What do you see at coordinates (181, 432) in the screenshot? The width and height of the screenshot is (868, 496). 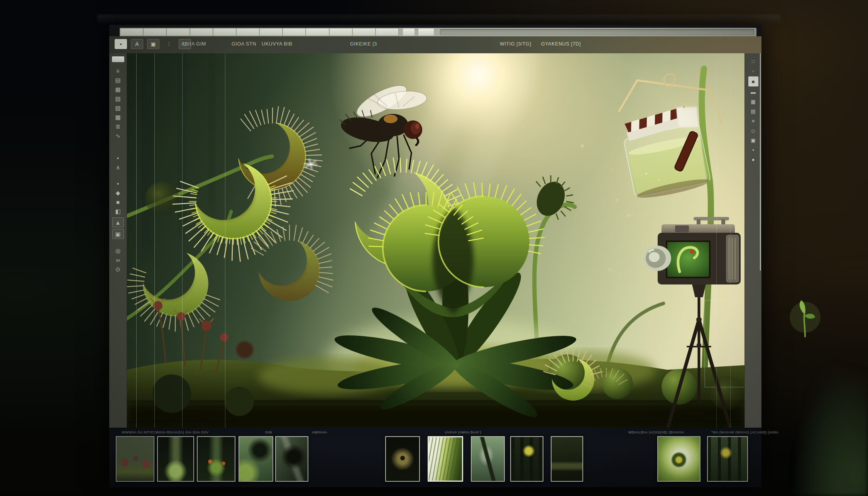 I see `thumbnail-caption: (WIIIIA BSAIAZA) GIA GIIA GIIV` at bounding box center [181, 432].